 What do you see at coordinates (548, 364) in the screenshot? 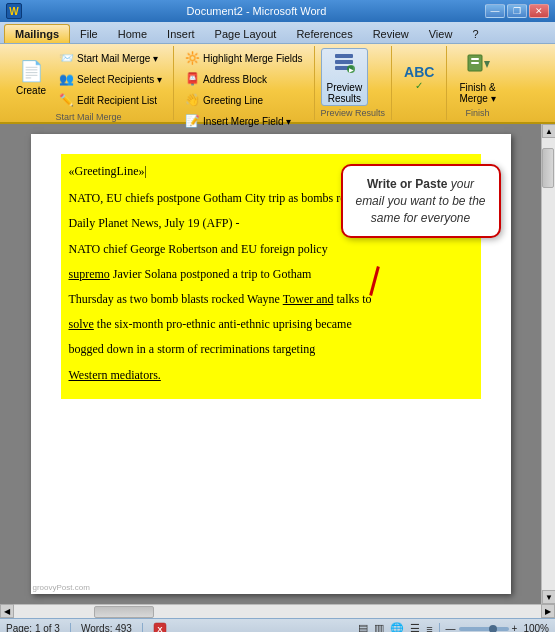
I see `scroll-track` at bounding box center [548, 364].